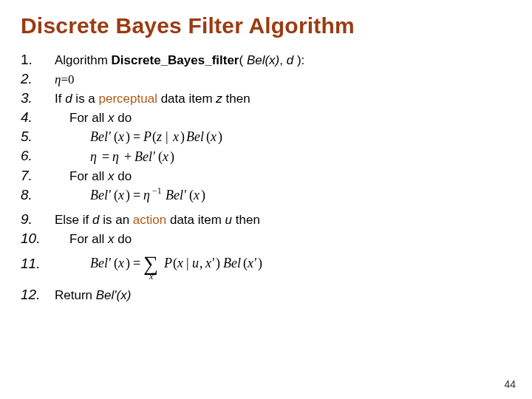 The image size is (532, 399). What do you see at coordinates (266, 60) in the screenshot?
I see `step-1: 1. Algorithm Discrete_Bayes_filter( Bel(…` at bounding box center [266, 60].